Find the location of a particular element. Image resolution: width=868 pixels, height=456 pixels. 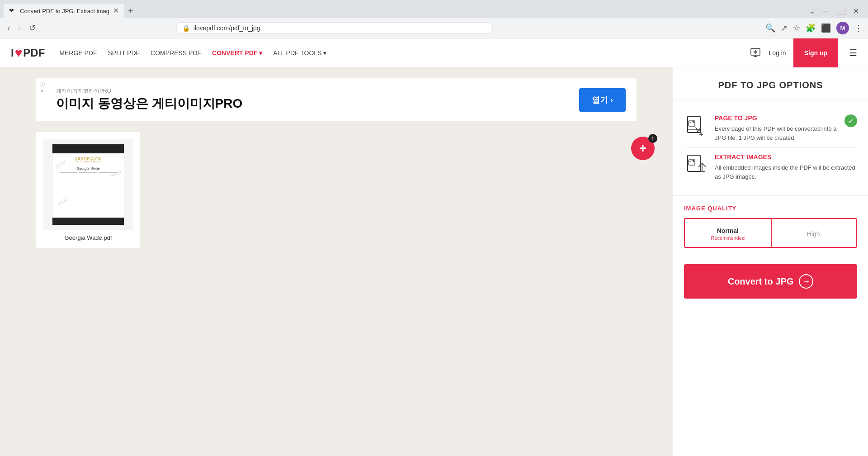

pdf-file-name: Georgia Wade.pdf is located at coordinates (88, 238).